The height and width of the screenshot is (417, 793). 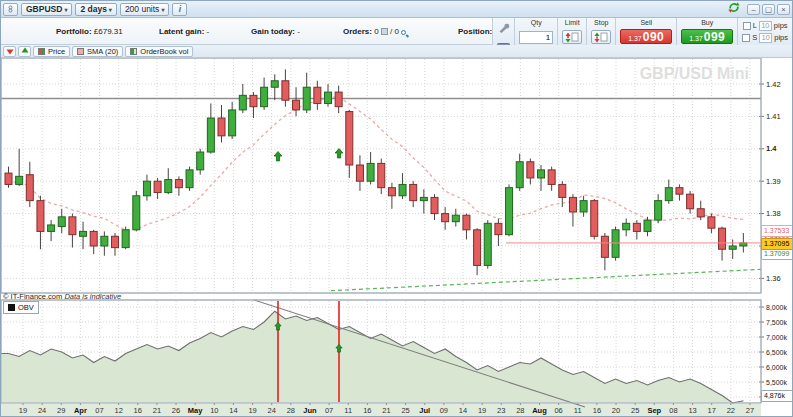 What do you see at coordinates (646, 32) in the screenshot?
I see `sell-column: Sell 1.37090` at bounding box center [646, 32].